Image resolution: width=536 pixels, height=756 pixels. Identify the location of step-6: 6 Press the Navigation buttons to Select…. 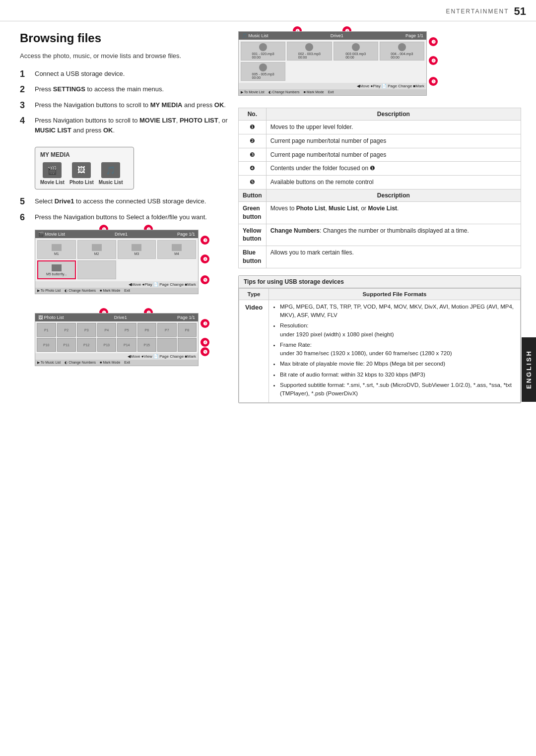
(124, 218).